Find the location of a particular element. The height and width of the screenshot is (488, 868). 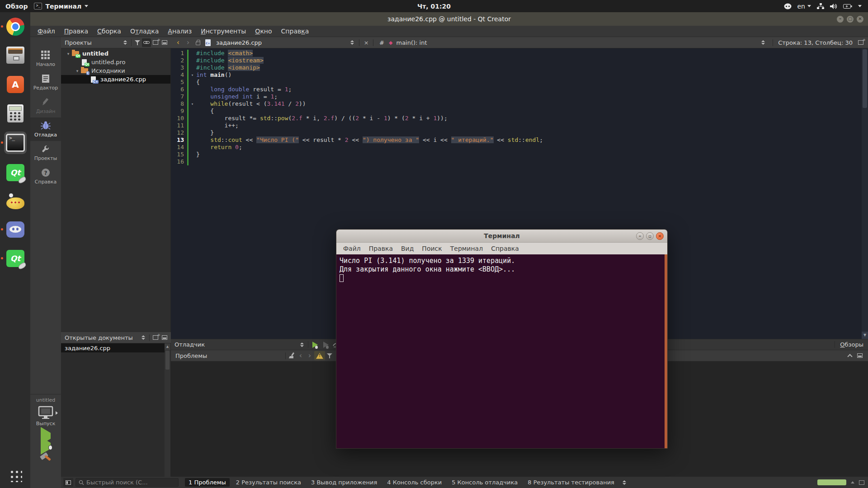

filter-icon is located at coordinates (330, 356).